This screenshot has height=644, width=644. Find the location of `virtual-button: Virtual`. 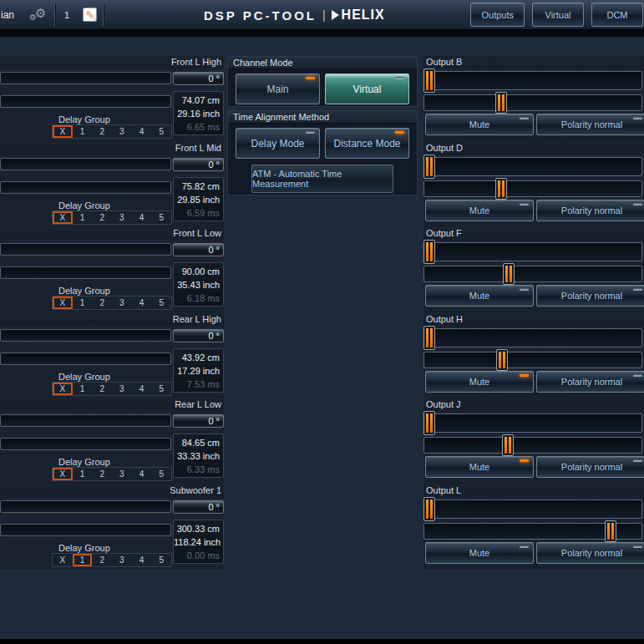

virtual-button: Virtual is located at coordinates (368, 89).